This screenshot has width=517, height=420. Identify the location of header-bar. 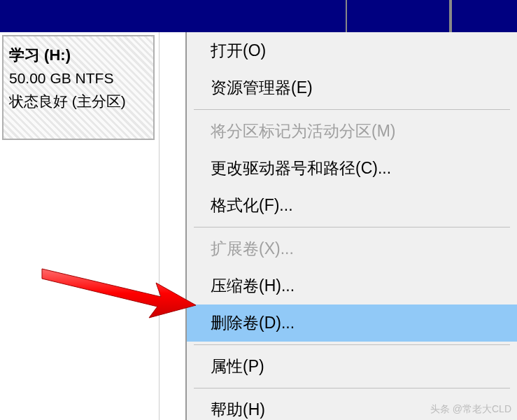
(259, 16).